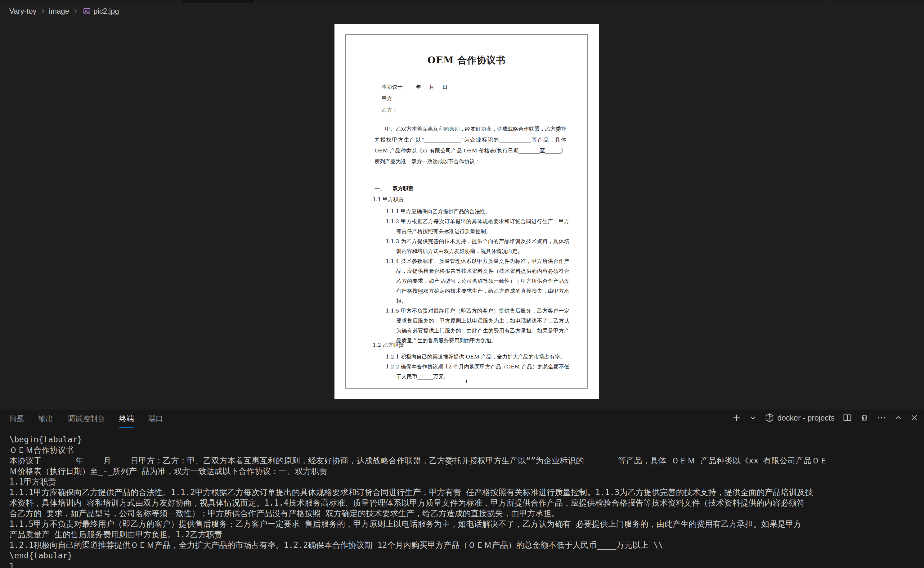 This screenshot has height=568, width=924. What do you see at coordinates (770, 418) in the screenshot?
I see `container-icon: $` at bounding box center [770, 418].